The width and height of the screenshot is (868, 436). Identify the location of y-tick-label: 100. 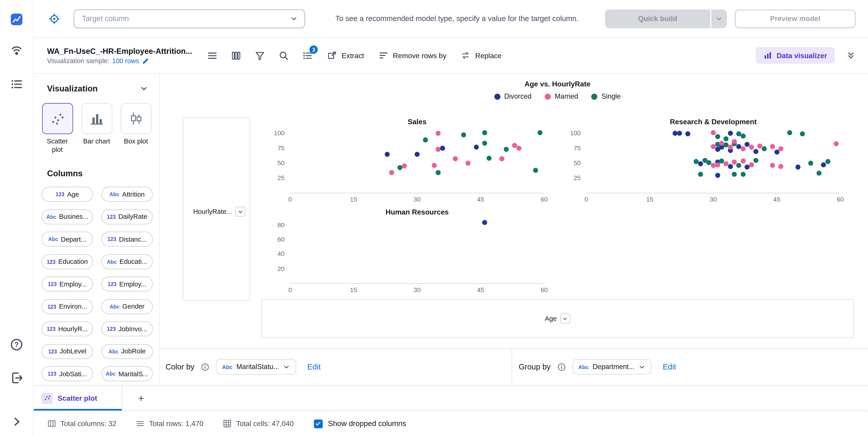
(569, 133).